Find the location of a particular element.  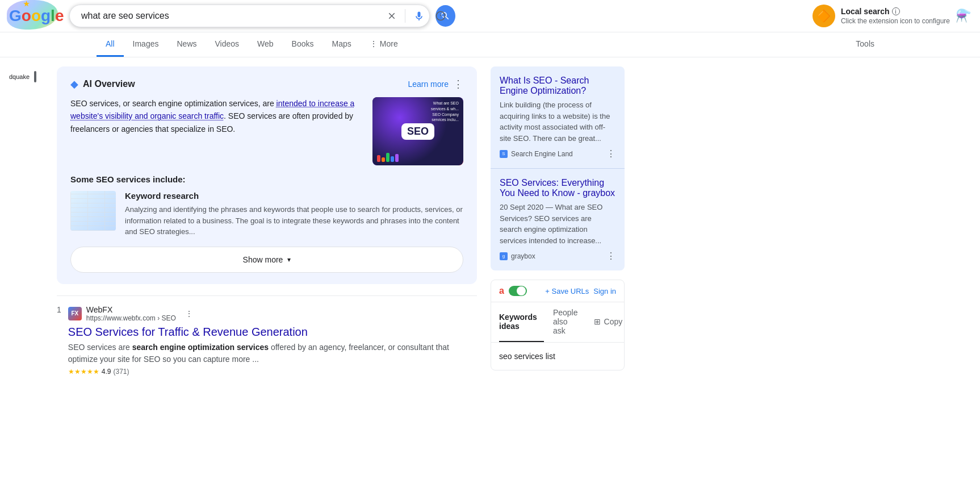

blue-card-1-desc: Link building (the process of acquiring … is located at coordinates (558, 122).